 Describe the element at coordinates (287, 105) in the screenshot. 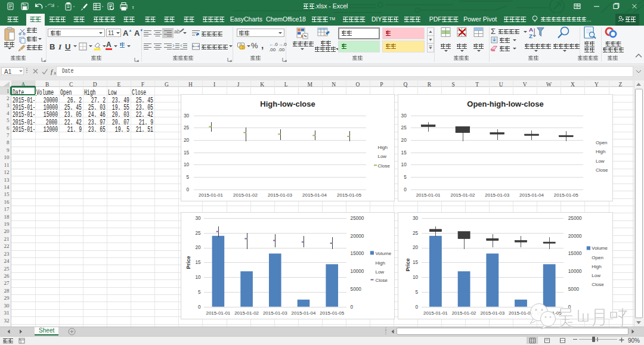

I see `svg-text: High-low-close` at that location.